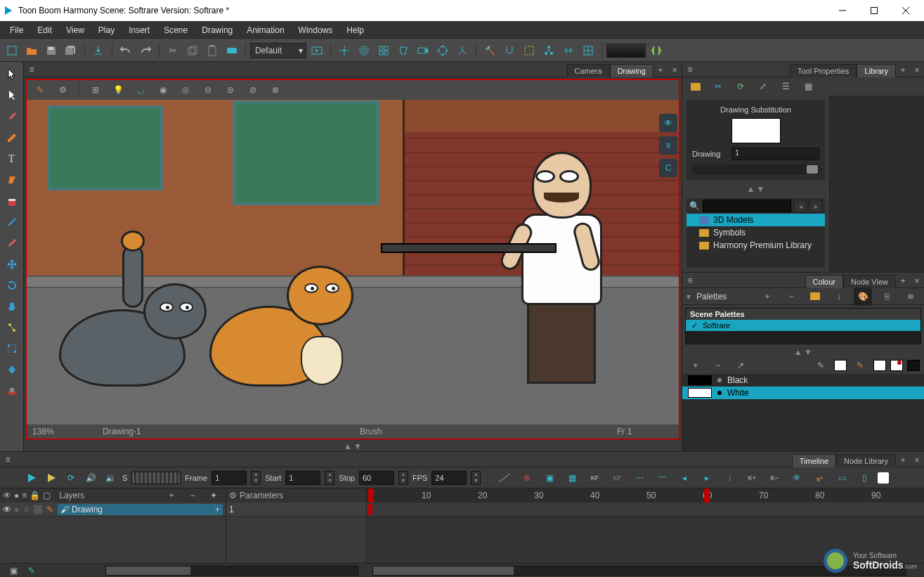 The width and height of the screenshot is (924, 577). What do you see at coordinates (32, 51) in the screenshot?
I see `open-icon` at bounding box center [32, 51].